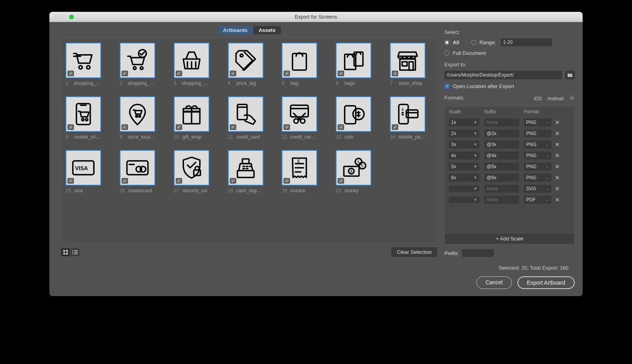  I want to click on scale-select: 6x▼, so click(464, 178).